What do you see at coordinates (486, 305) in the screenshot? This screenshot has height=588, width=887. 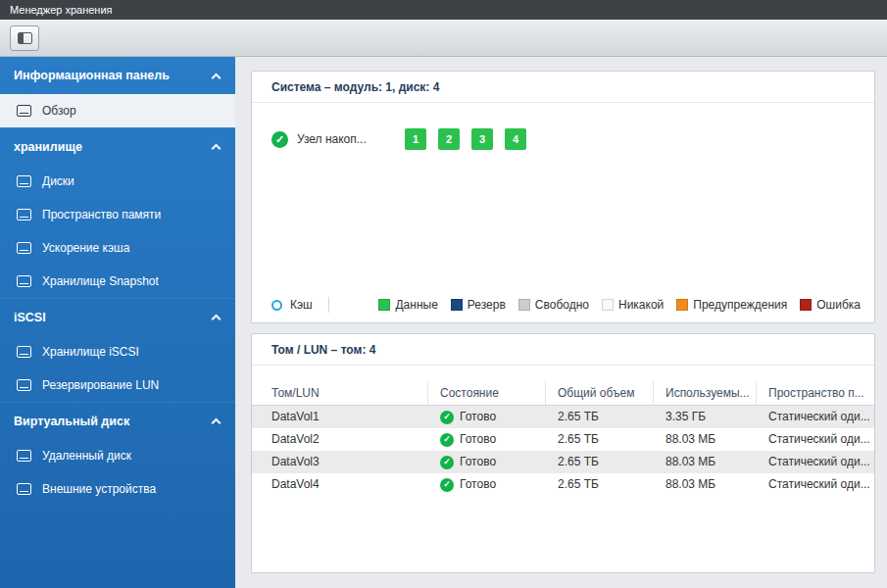 I see `legend-label: Резерв` at bounding box center [486, 305].